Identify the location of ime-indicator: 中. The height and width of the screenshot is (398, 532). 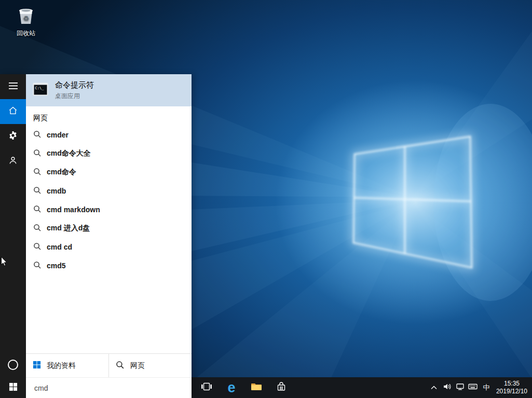
(486, 388).